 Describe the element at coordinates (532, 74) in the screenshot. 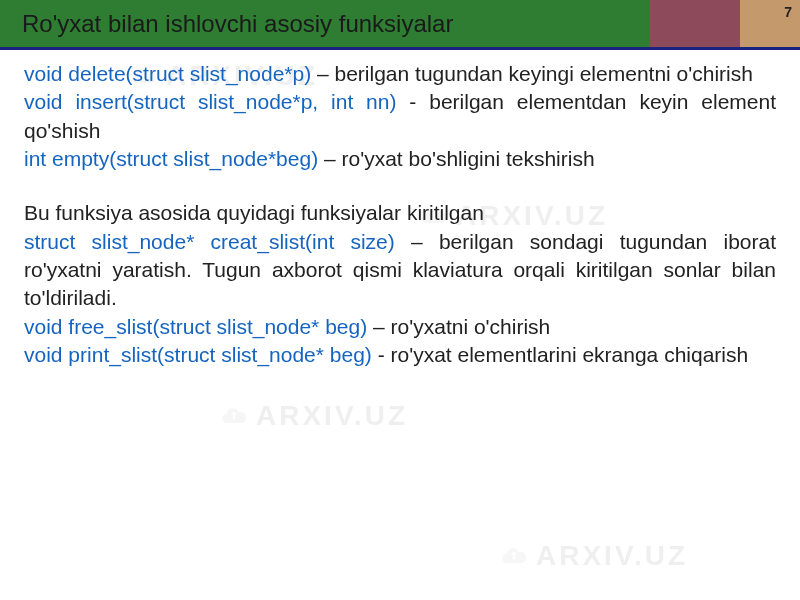

I see `function-description: – berilgan tugundan keyingi elementni o'…` at that location.